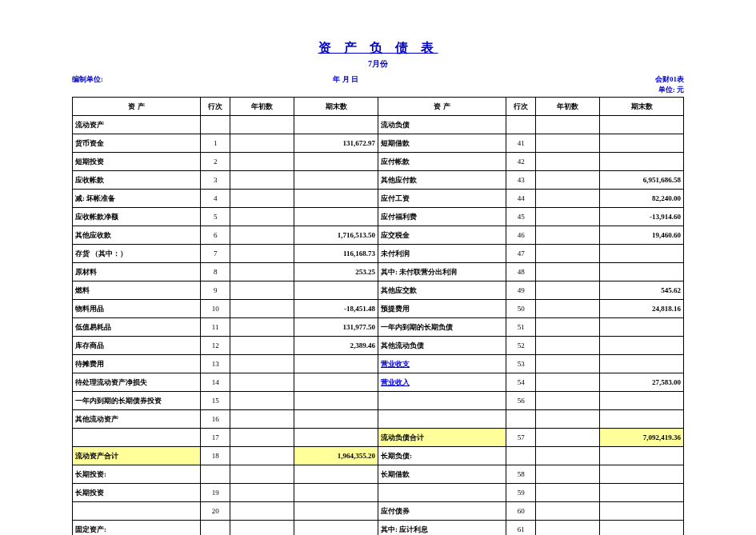 Image resolution: width=756 pixels, height=535 pixels. What do you see at coordinates (378, 401) in the screenshot?
I see `table-row: 一年内到期的长期债券投资1556` at bounding box center [378, 401].